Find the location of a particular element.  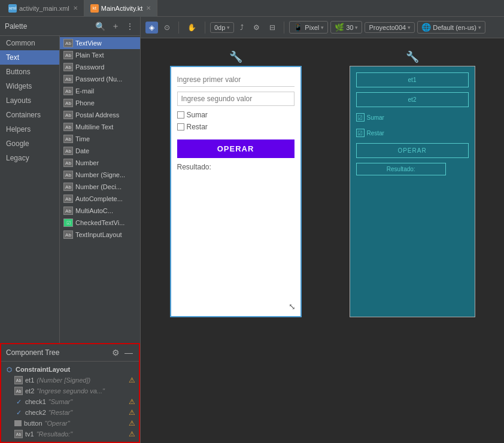

tree-item-check1: ✓ check1 "Sumar" ⚠ is located at coordinates (75, 402).